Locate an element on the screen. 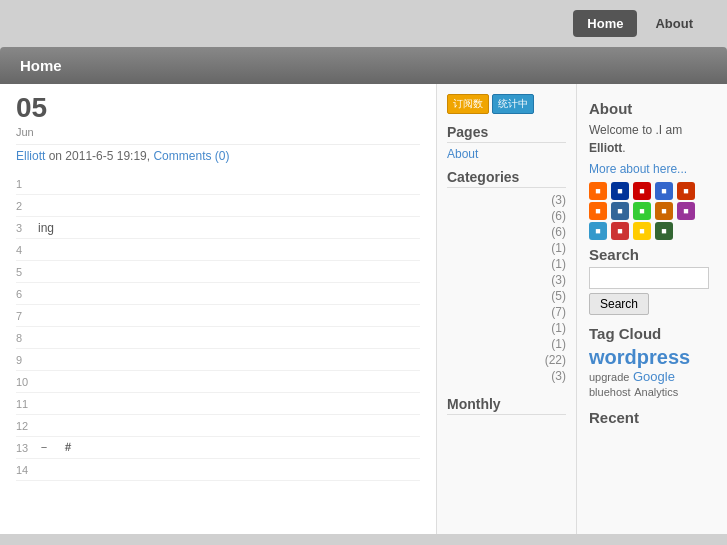 Image resolution: width=727 pixels, height=545 pixels. post-comments-link: Comments (0) is located at coordinates (191, 156).